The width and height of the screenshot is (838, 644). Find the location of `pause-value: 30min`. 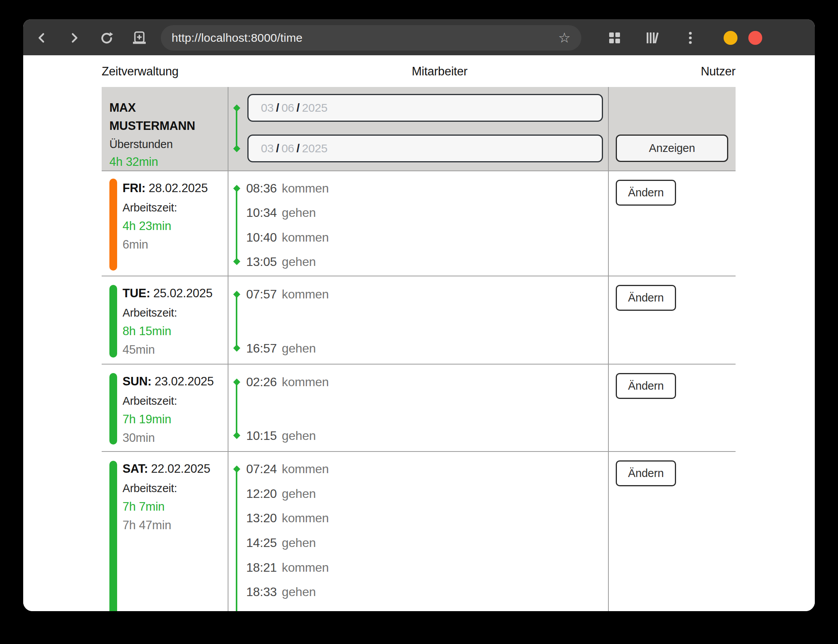

pause-value: 30min is located at coordinates (175, 438).